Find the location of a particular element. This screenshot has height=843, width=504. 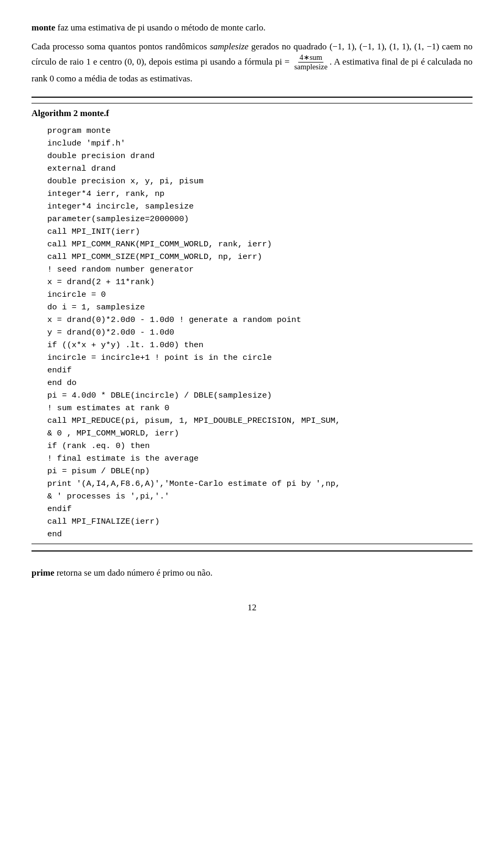

code-line: pi = pisum / DBLE(np) is located at coordinates (260, 471).